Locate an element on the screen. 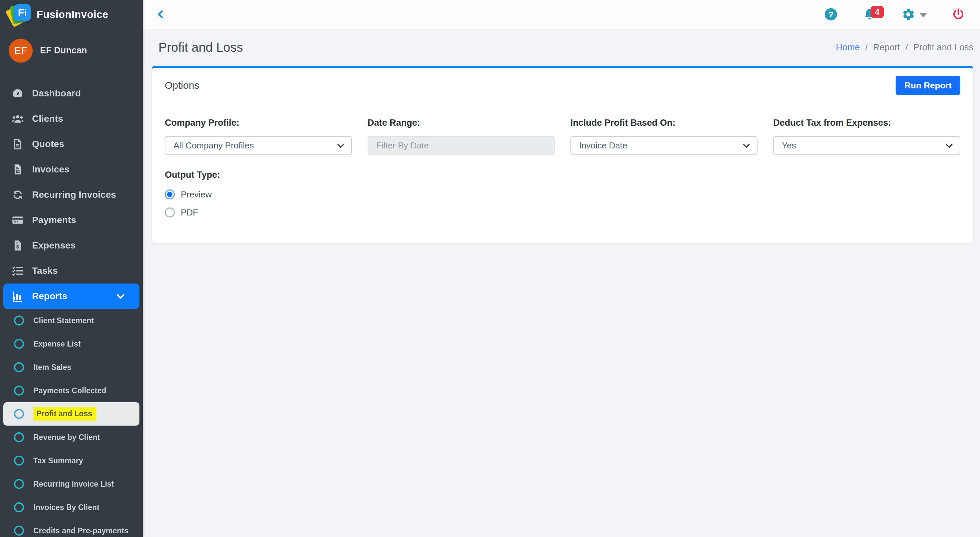 This screenshot has height=537, width=980. options-card-header: Options Run Report is located at coordinates (563, 86).